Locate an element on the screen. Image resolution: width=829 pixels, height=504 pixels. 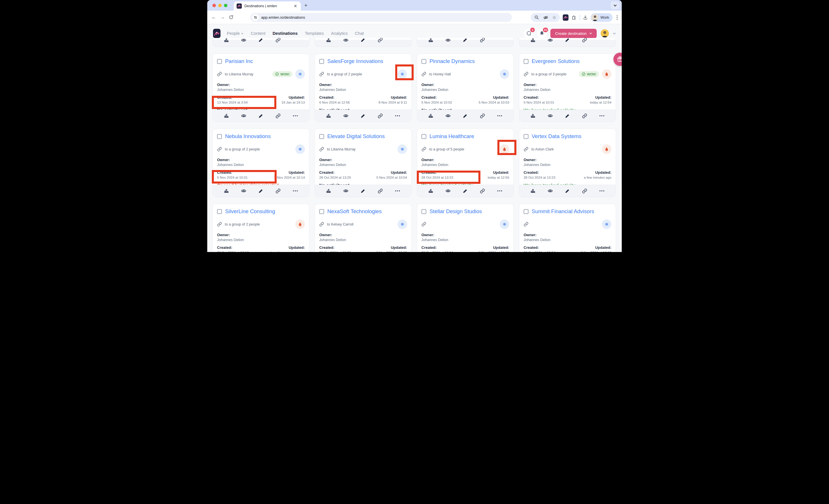
card-title-link: SalesForge Innovations is located at coordinates (355, 61).